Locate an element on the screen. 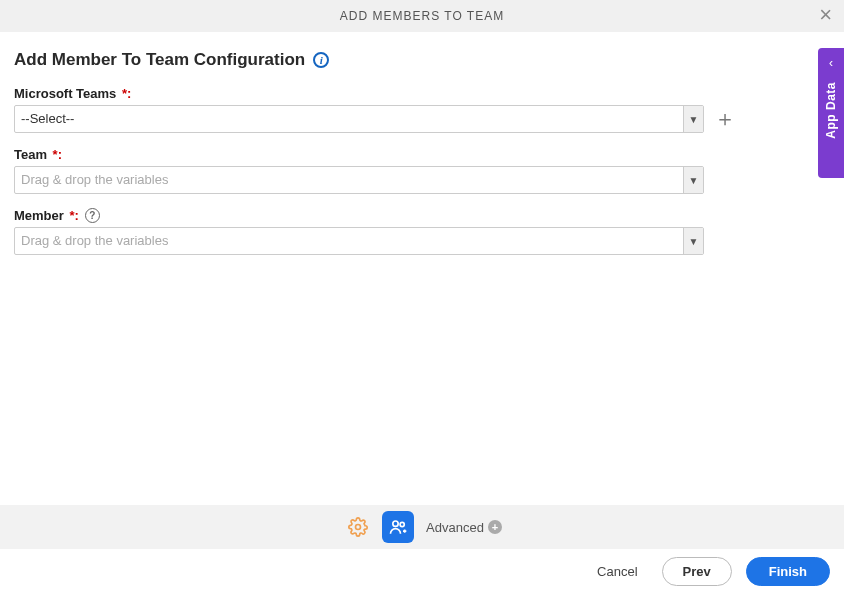 The image size is (844, 593). help-icon: ? is located at coordinates (92, 216).